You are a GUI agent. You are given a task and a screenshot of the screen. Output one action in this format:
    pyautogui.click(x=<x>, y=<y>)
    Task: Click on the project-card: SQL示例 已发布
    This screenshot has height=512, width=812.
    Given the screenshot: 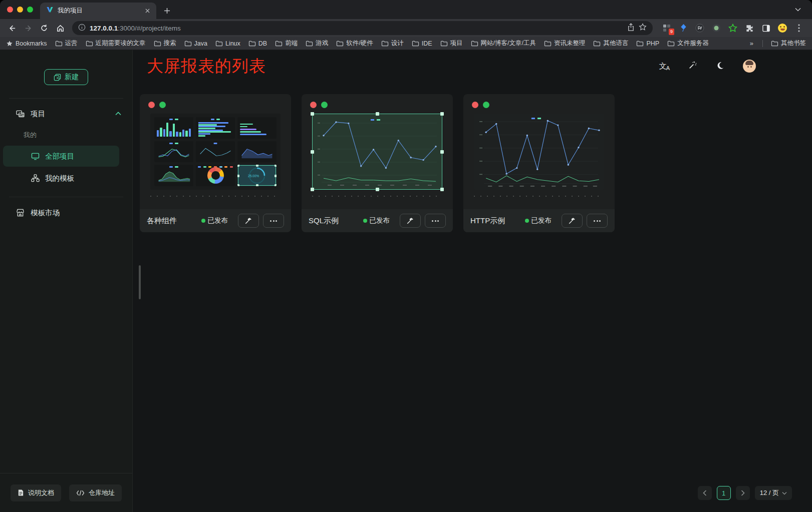 What is the action you would take?
    pyautogui.click(x=377, y=163)
    